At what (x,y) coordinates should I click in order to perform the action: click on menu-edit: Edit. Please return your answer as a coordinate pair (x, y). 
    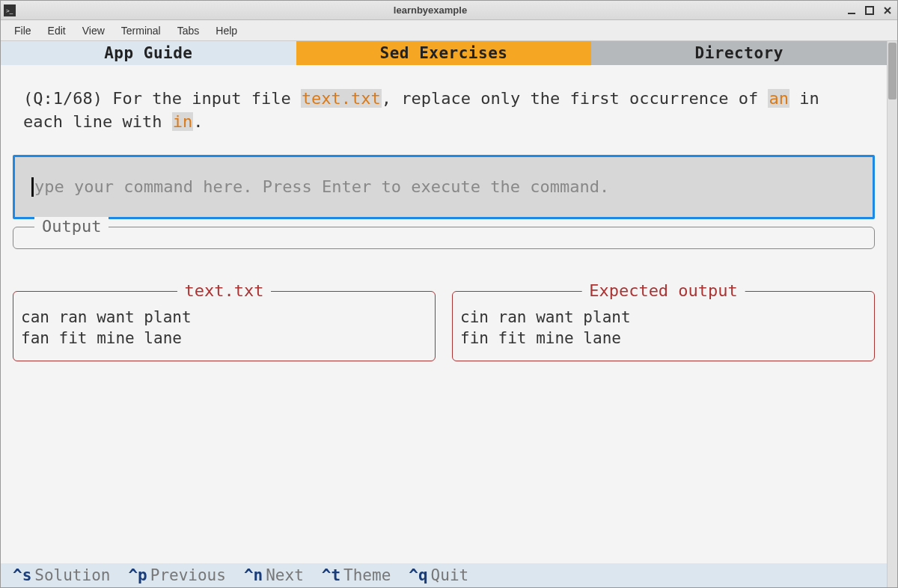
    Looking at the image, I should click on (57, 31).